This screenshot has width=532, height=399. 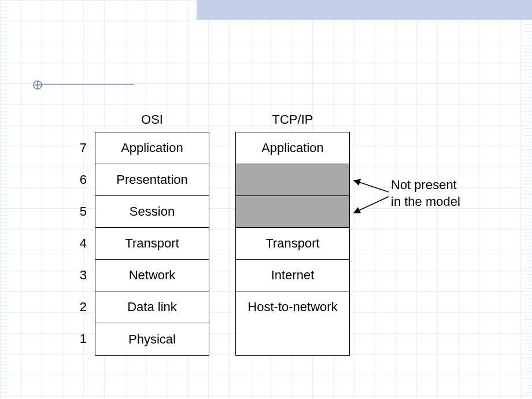 What do you see at coordinates (152, 244) in the screenshot?
I see `osi-stack: Application Presentation Session Transpo…` at bounding box center [152, 244].